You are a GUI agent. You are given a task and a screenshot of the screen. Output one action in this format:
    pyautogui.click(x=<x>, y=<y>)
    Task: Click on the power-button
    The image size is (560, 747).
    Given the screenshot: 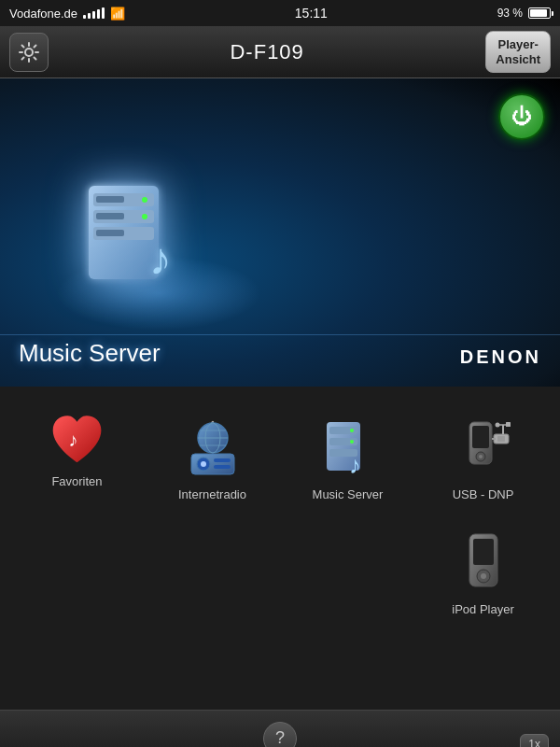 What is the action you would take?
    pyautogui.click(x=522, y=117)
    